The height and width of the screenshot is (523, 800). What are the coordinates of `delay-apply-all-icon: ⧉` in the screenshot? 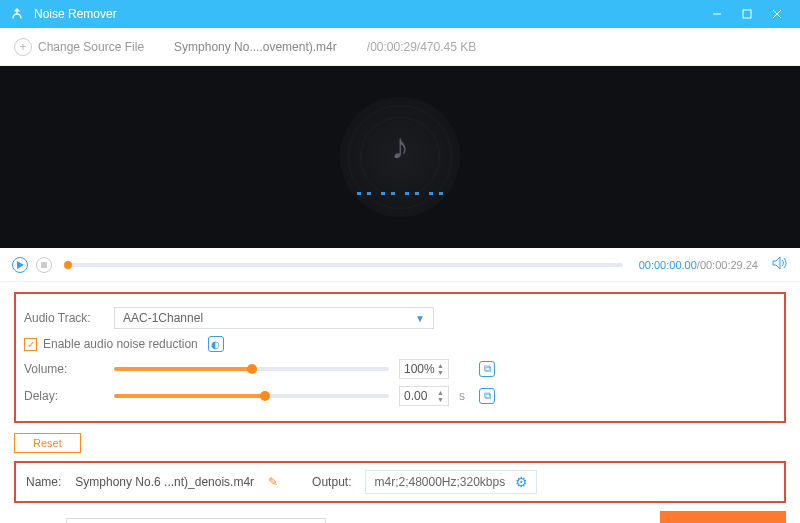 It's located at (487, 396).